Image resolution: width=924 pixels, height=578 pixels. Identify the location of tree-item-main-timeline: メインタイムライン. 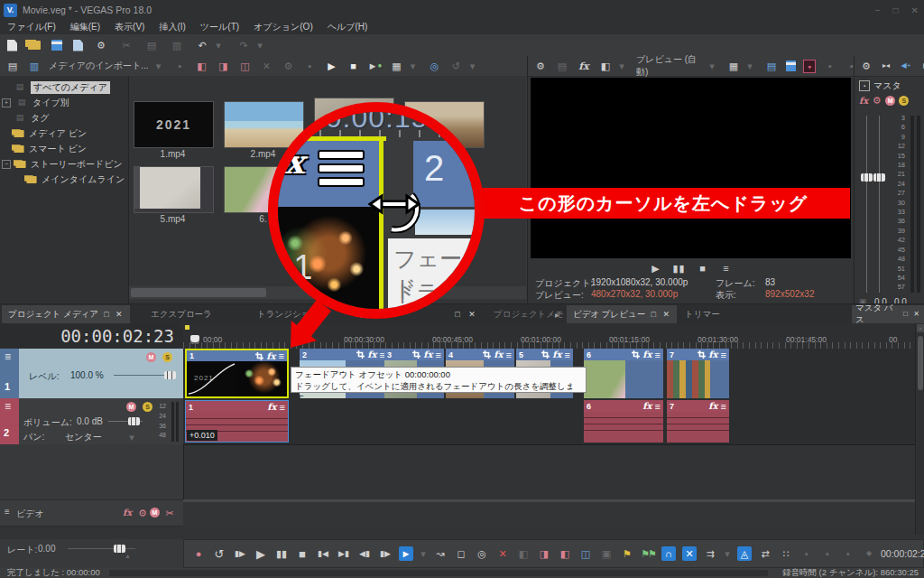
(64, 179).